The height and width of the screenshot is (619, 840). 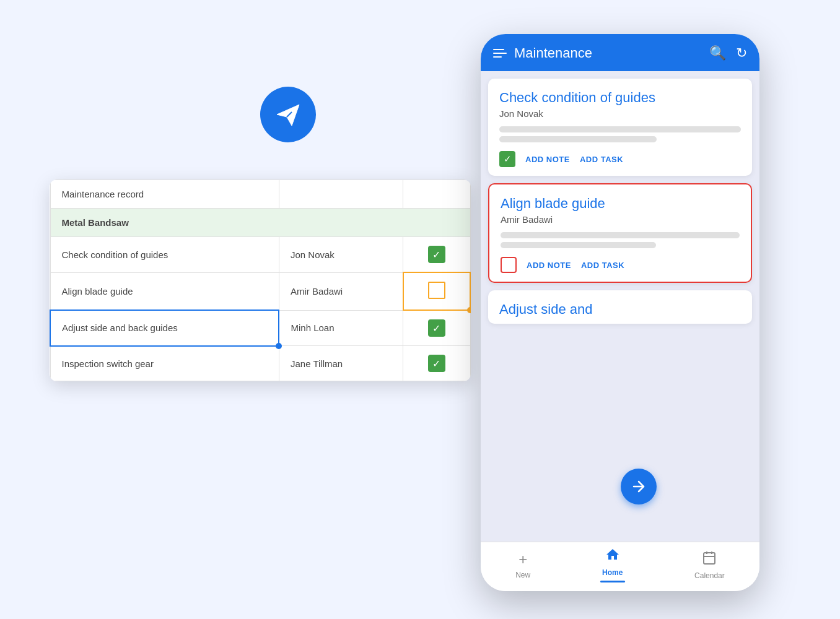 What do you see at coordinates (341, 291) in the screenshot?
I see `assignee-cell: Amir Badawi` at bounding box center [341, 291].